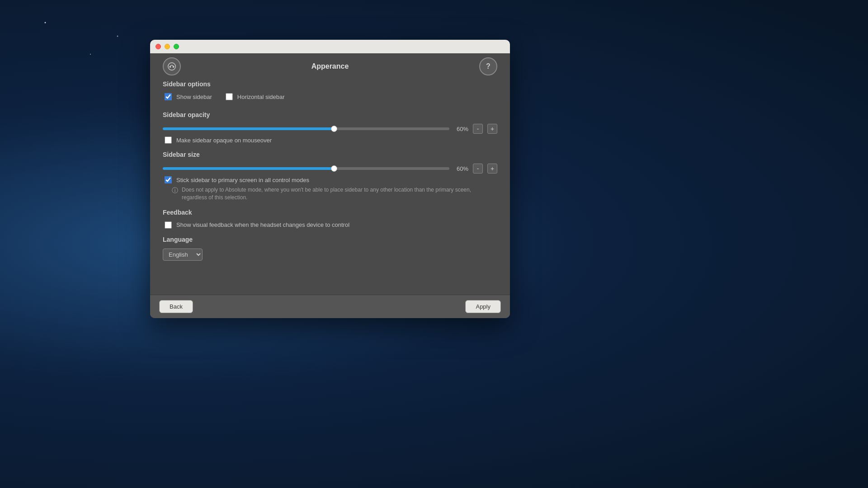 This screenshot has width=868, height=488. What do you see at coordinates (158, 47) in the screenshot?
I see `close-button` at bounding box center [158, 47].